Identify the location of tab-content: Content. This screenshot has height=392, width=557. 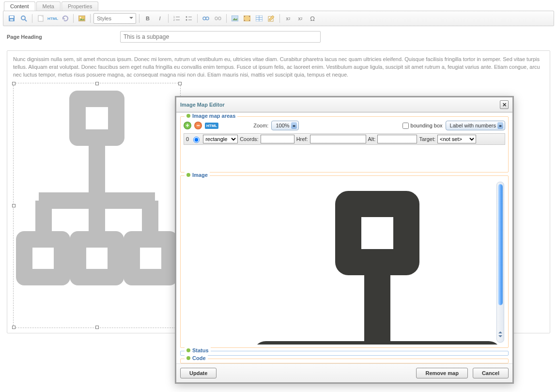
(19, 6).